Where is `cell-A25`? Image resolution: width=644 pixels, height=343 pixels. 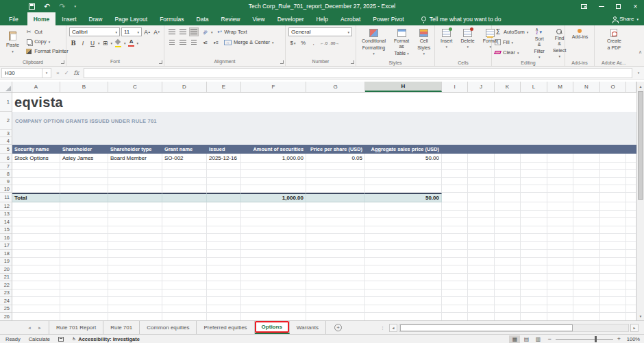 cell-A25 is located at coordinates (36, 309).